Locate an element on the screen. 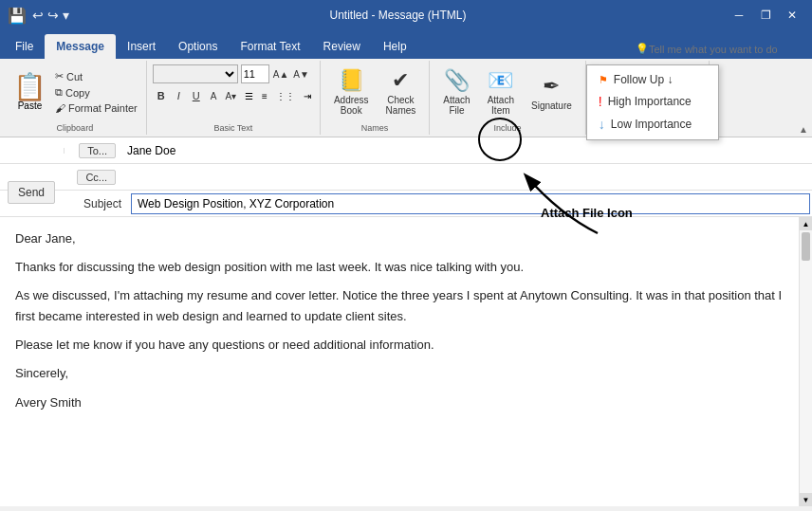  include-group: 📎 AttachFile 📧 AttachItem ✒ Signature In… is located at coordinates (508, 98).